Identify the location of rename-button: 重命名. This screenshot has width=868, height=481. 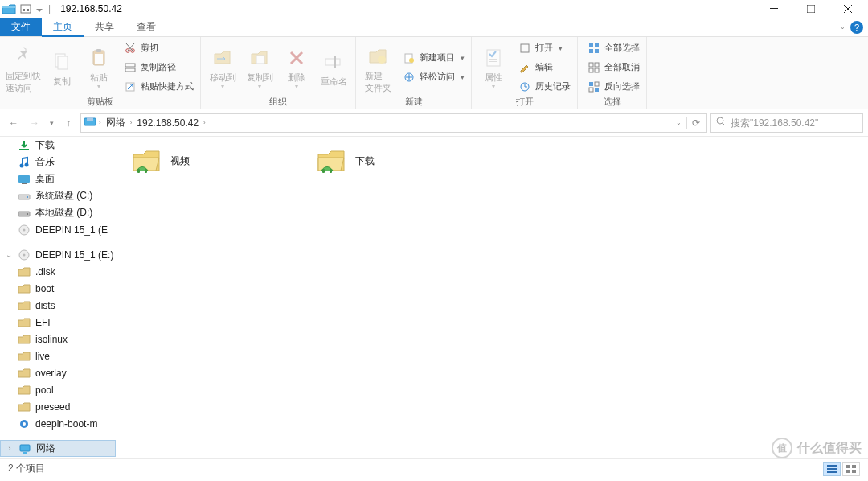
(334, 67).